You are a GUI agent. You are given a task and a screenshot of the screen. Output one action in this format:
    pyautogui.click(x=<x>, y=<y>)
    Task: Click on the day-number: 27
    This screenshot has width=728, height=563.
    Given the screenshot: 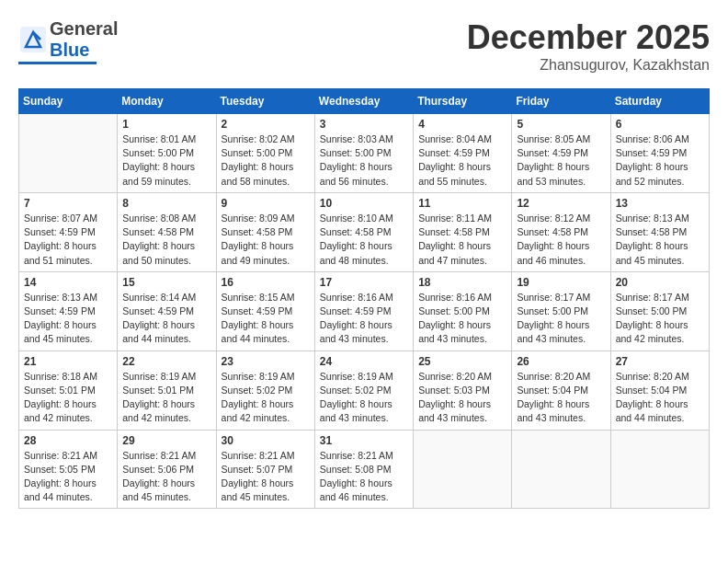 What is the action you would take?
    pyautogui.click(x=660, y=362)
    